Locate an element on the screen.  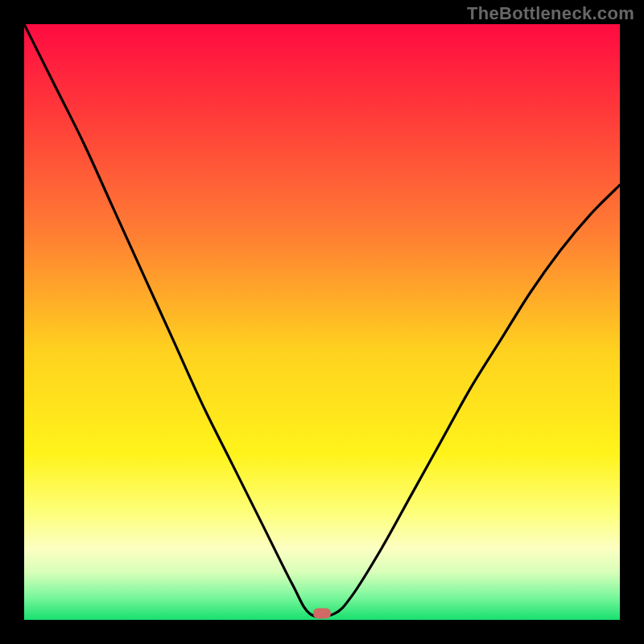
watermark-text: TheBottleneck.com is located at coordinates (551, 14).